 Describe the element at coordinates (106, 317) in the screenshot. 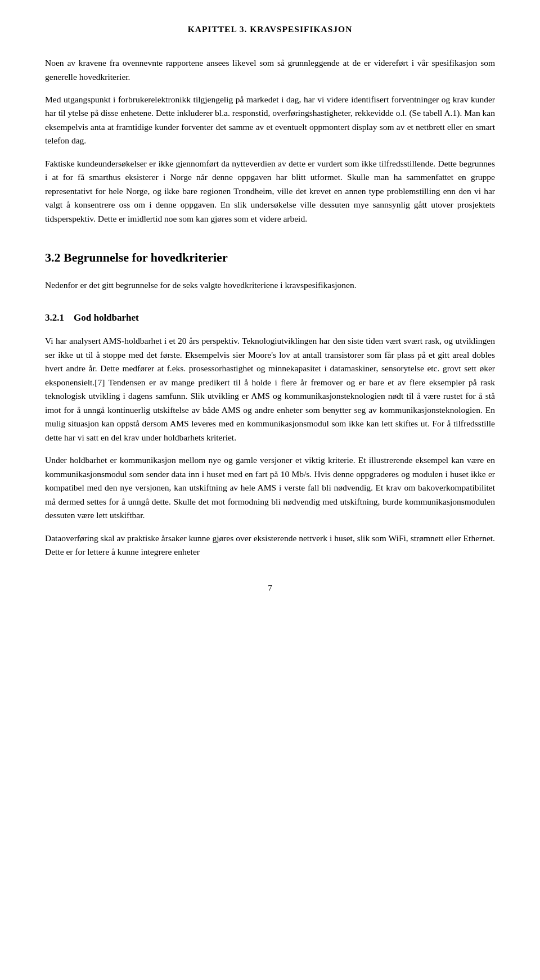

I see `section-3-2-1-title: God holdbarhet` at that location.